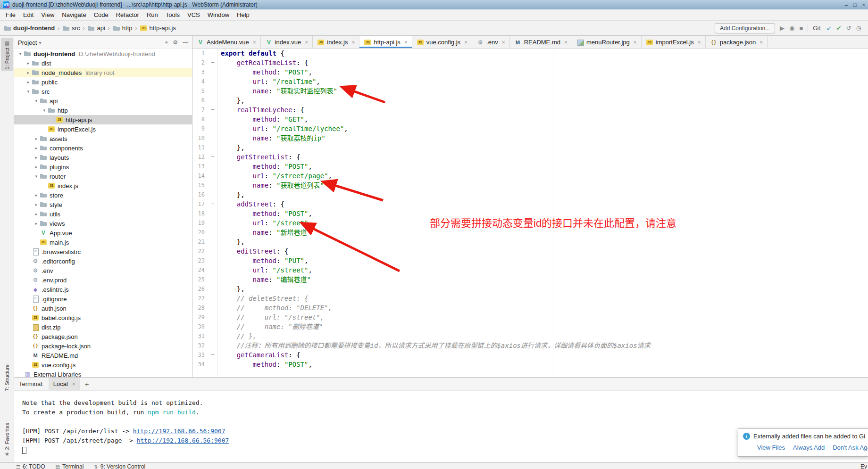 This screenshot has height=469, width=868. I want to click on version-control-tool-button: ⇅ 9: Version Control, so click(120, 466).